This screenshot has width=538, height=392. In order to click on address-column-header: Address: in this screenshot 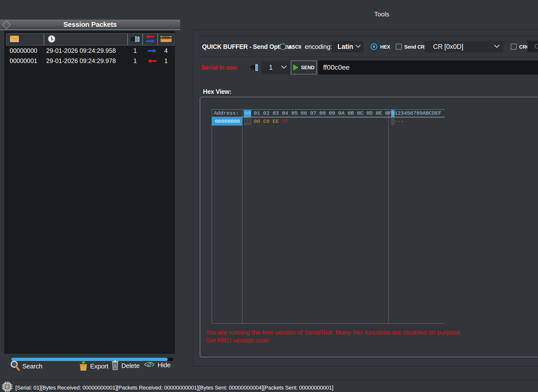, I will do `click(226, 113)`.